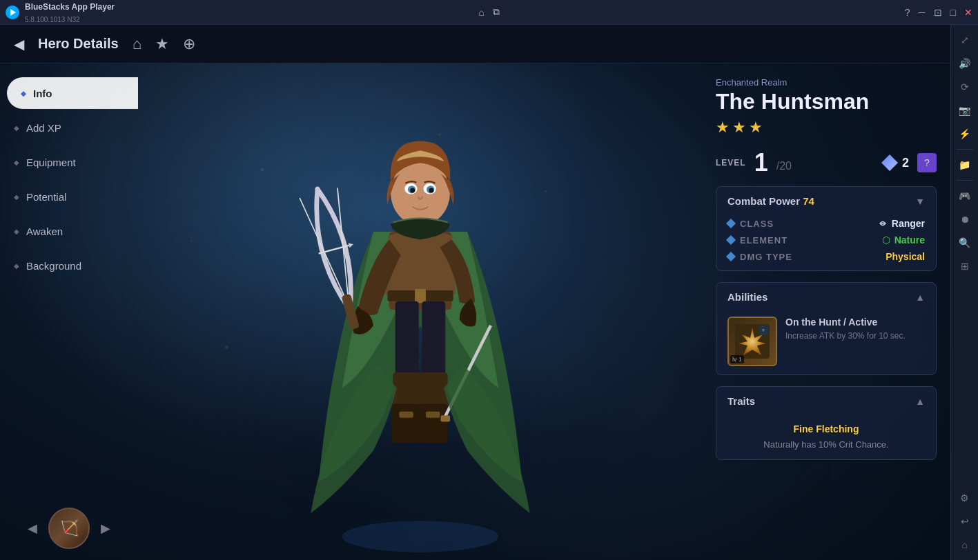  I want to click on minimize-button: ─, so click(922, 12).